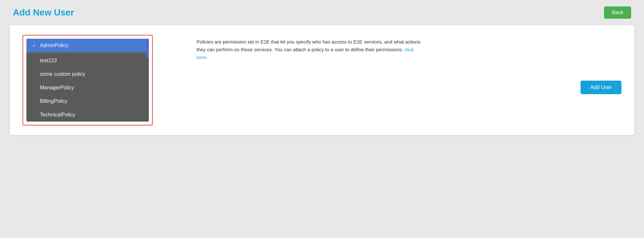 This screenshot has width=644, height=238. Describe the element at coordinates (88, 74) in the screenshot. I see `dropdown-item-some-custom-policy: some custom policy` at that location.